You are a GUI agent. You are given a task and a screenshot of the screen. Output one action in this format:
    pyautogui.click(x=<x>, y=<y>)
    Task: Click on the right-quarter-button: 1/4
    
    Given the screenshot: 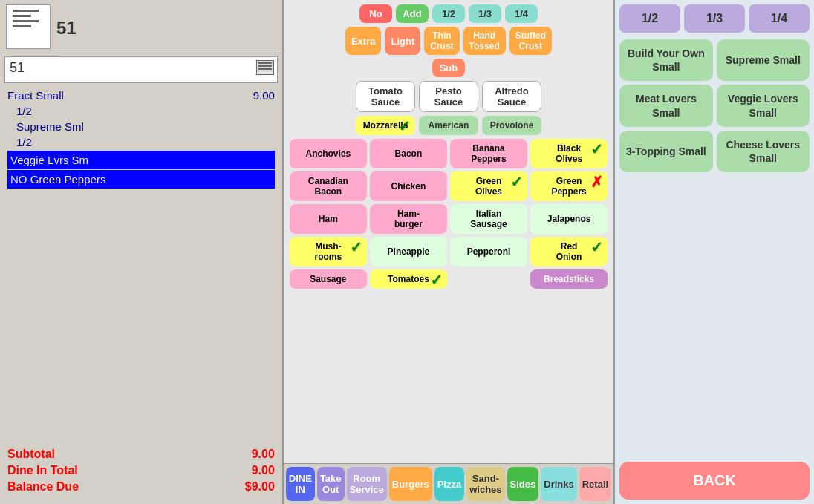 What is the action you would take?
    pyautogui.click(x=779, y=19)
    